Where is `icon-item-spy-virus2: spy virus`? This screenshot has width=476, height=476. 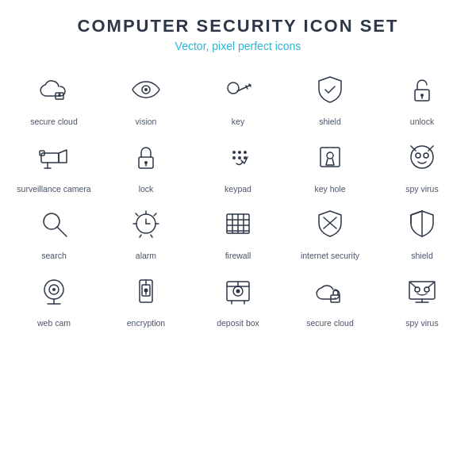 icon-item-spy-virus2: spy virus is located at coordinates (422, 298).